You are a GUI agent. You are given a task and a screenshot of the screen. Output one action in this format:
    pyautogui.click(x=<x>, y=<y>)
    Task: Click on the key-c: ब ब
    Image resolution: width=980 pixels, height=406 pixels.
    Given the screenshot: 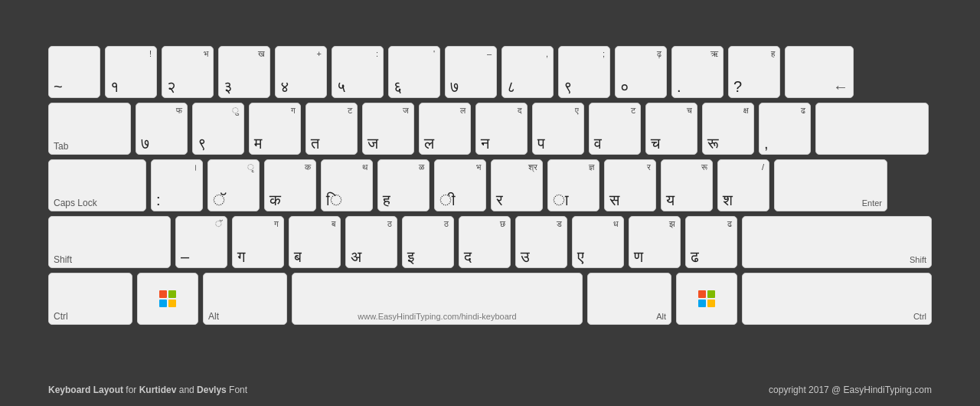 What is the action you would take?
    pyautogui.click(x=315, y=242)
    